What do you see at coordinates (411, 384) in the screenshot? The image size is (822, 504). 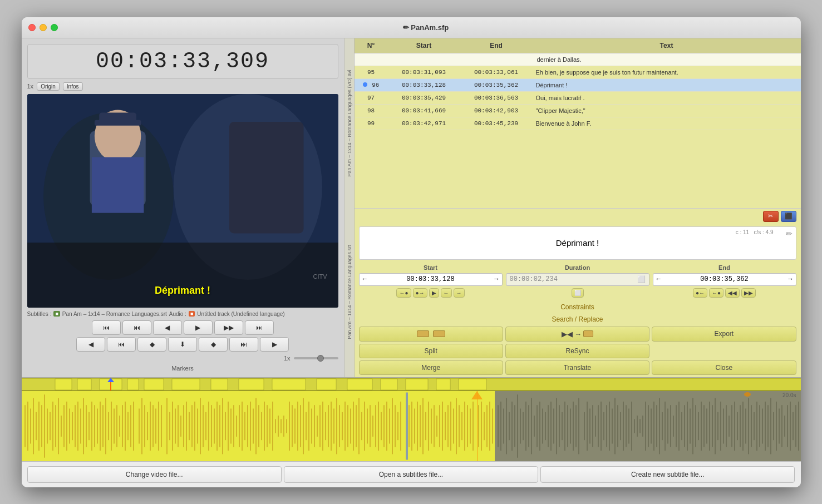 I see `subtitle-strip` at bounding box center [411, 384].